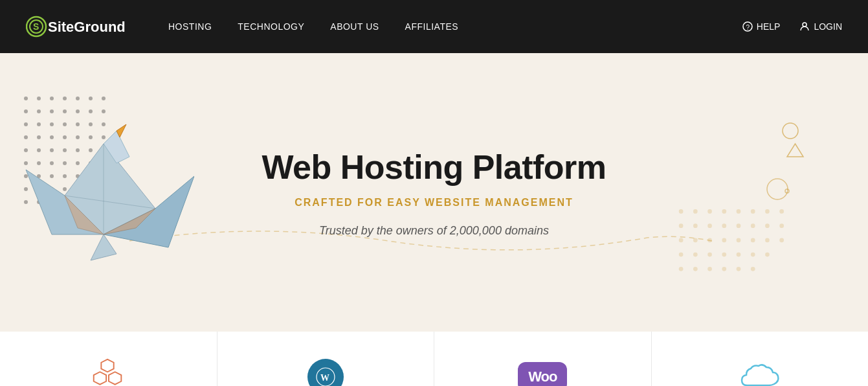 The height and width of the screenshot is (386, 868). I want to click on wordpress-icon: W, so click(326, 372).